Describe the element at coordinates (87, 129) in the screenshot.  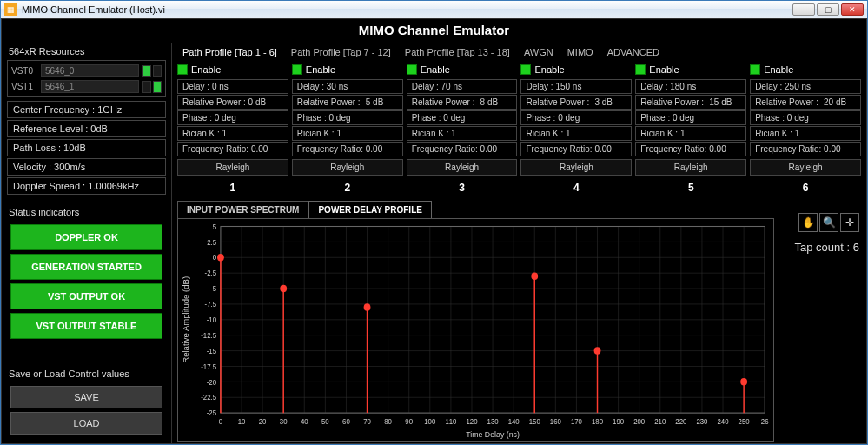
I see `param-ref-level: Reference Level : 0dB` at that location.